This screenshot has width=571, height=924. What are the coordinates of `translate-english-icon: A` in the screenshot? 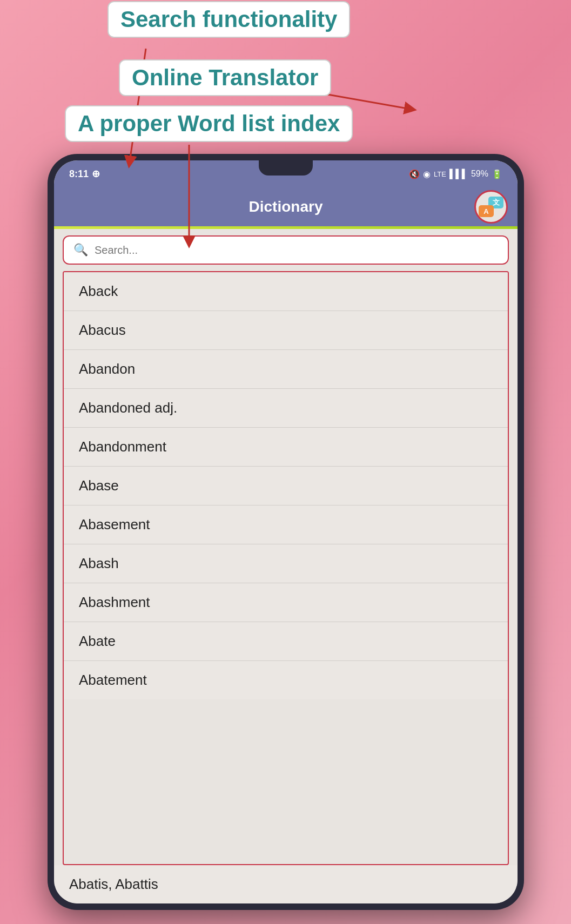 It's located at (486, 211).